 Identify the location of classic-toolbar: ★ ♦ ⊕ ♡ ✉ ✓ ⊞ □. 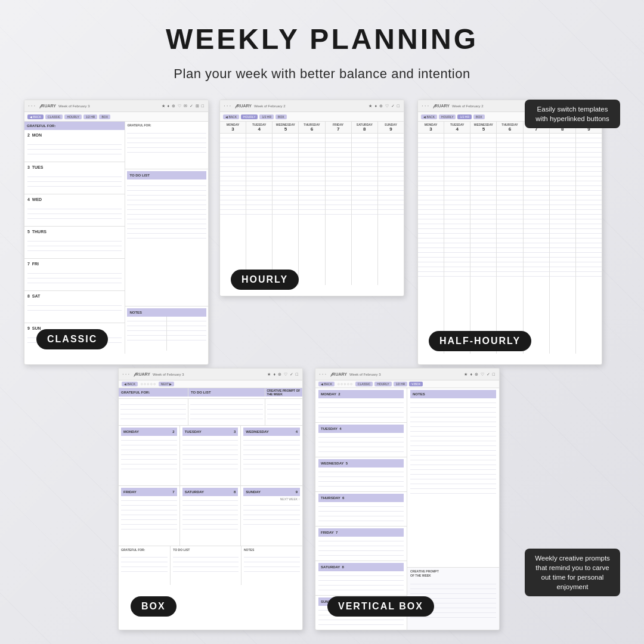
(183, 106).